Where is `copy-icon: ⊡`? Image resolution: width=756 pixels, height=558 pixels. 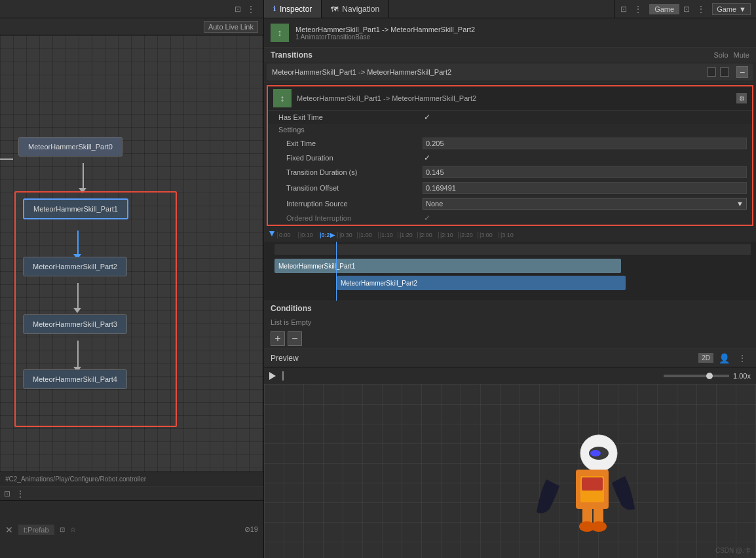 copy-icon: ⊡ is located at coordinates (62, 529).